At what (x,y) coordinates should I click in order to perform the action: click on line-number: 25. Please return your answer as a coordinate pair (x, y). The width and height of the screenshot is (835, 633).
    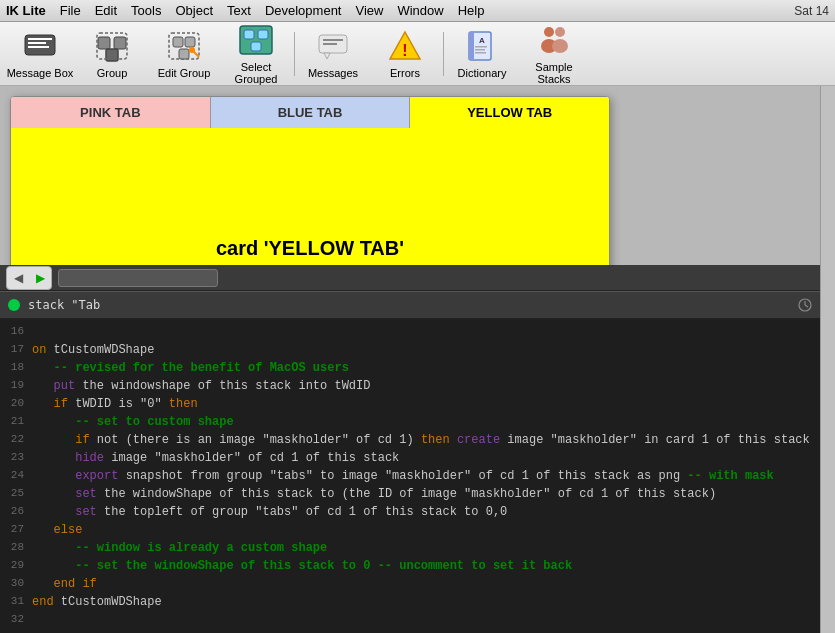
    Looking at the image, I should click on (16, 494).